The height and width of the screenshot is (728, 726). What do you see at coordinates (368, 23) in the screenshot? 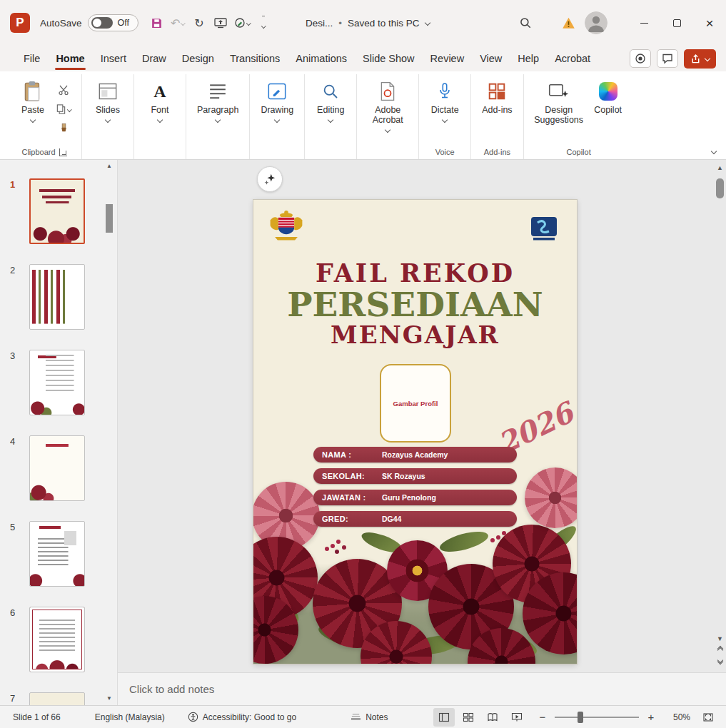
I see `document-title: Desi... • Saved to this PC` at bounding box center [368, 23].